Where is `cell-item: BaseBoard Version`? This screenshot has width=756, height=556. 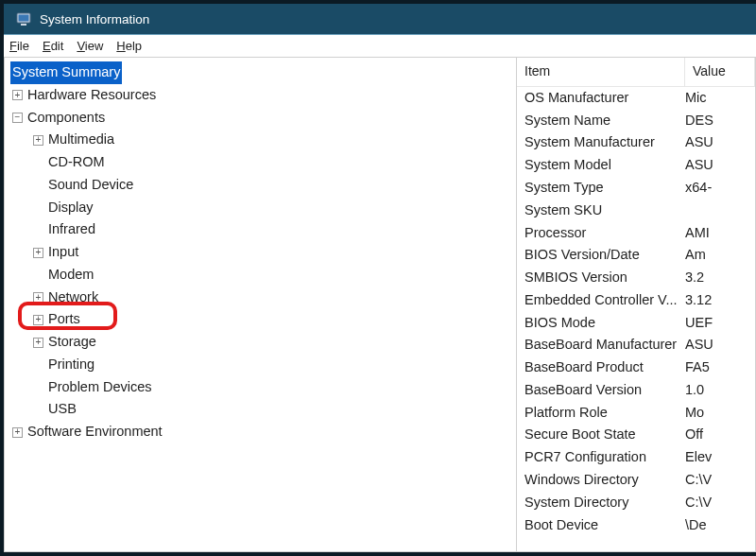 cell-item: BaseBoard Version is located at coordinates (601, 391).